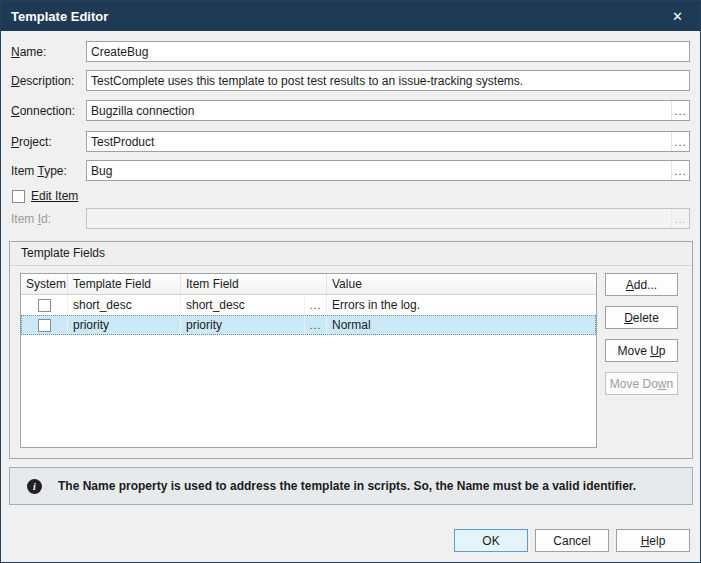 This screenshot has width=701, height=563. I want to click on item-id-browse-button: ..., so click(680, 218).